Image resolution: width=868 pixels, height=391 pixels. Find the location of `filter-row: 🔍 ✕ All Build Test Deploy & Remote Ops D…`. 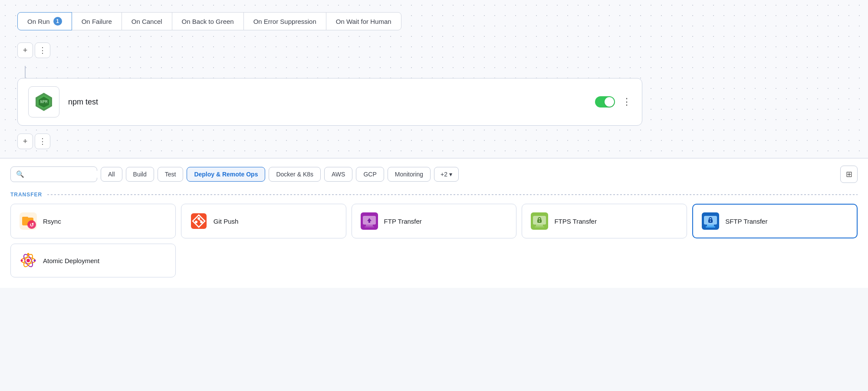

filter-row: 🔍 ✕ All Build Test Deploy & Remote Ops D… is located at coordinates (434, 174).